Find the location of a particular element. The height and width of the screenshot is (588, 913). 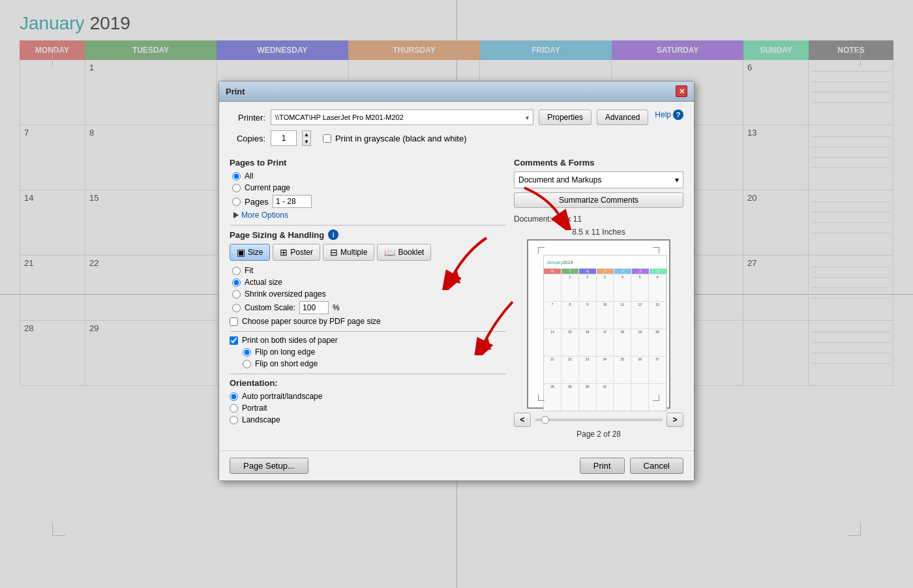

multiple-button: ⊟ Multiple is located at coordinates (348, 252).